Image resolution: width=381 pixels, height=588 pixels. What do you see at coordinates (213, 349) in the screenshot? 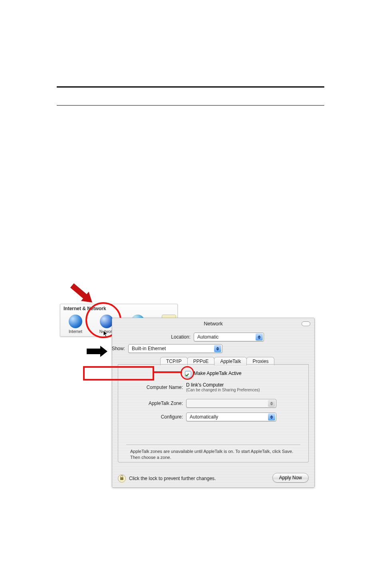
I see `show-row: Show: Built-in Ethernet` at bounding box center [213, 349].